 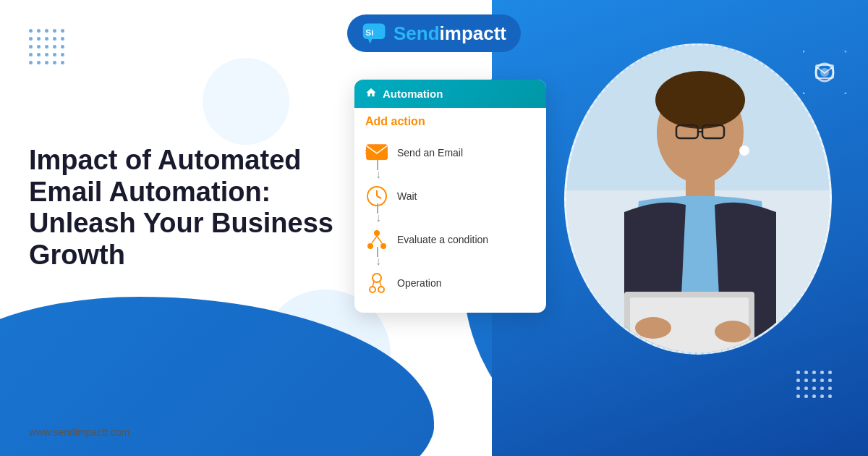 What do you see at coordinates (80, 432) in the screenshot?
I see `website-url: www.sendimpactt.com` at bounding box center [80, 432].